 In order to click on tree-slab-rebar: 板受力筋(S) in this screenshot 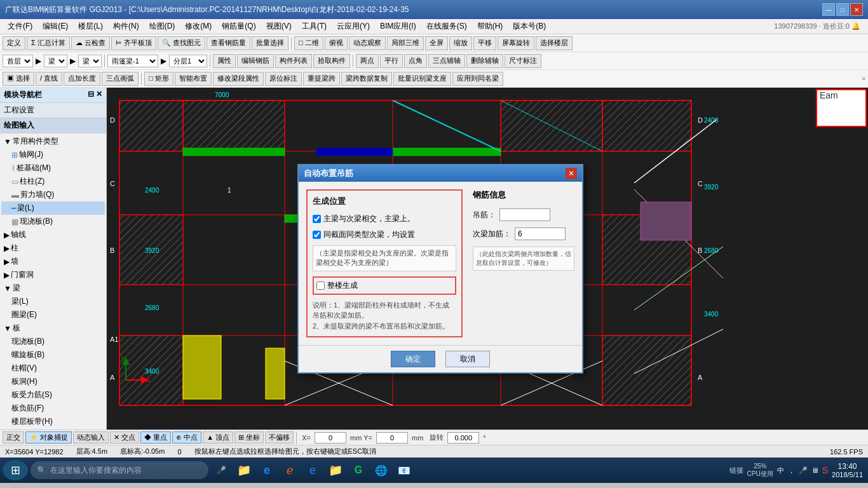, I will do `click(53, 395)`.